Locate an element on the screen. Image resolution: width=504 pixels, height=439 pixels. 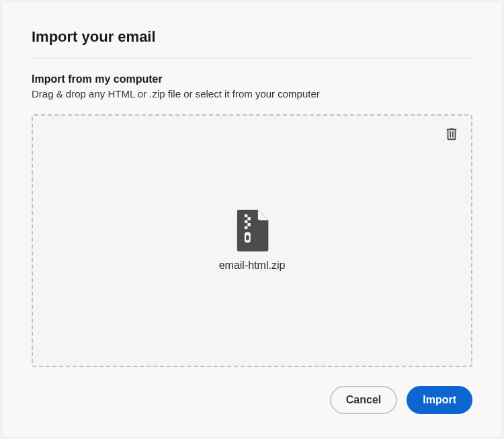
dialog-button-row: Cancel Import is located at coordinates (252, 400).